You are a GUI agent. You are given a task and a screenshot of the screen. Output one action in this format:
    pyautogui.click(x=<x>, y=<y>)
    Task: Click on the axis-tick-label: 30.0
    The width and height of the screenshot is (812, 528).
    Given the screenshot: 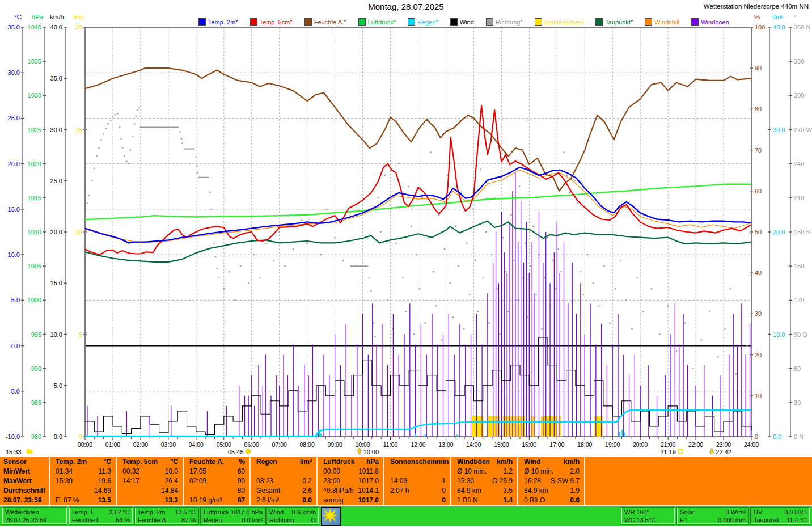 What is the action you would take?
    pyautogui.click(x=14, y=73)
    